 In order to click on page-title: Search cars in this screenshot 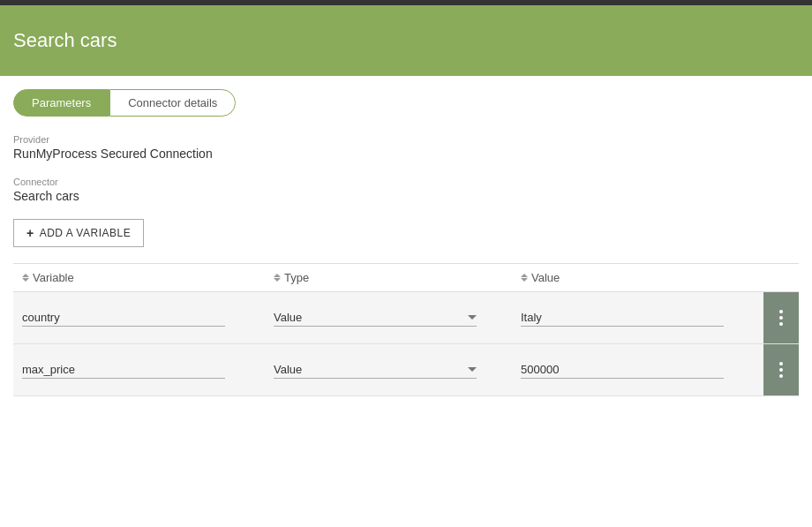, I will do `click(65, 41)`.